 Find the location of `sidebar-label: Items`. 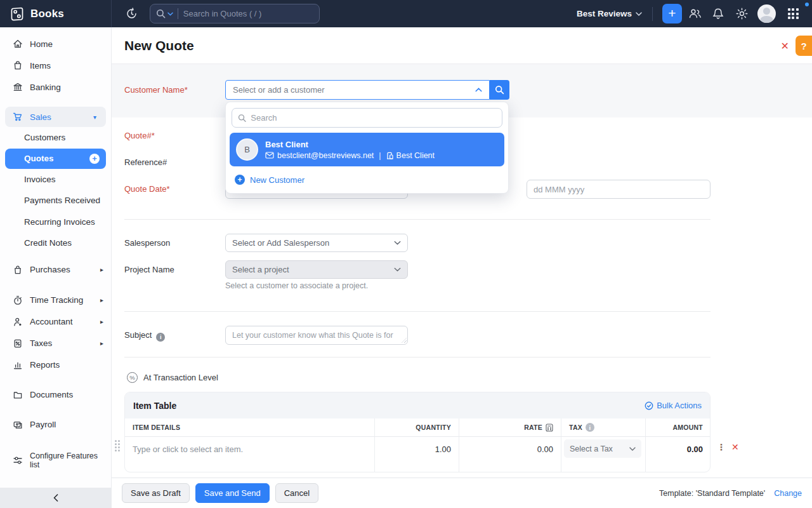

sidebar-label: Items is located at coordinates (41, 66).